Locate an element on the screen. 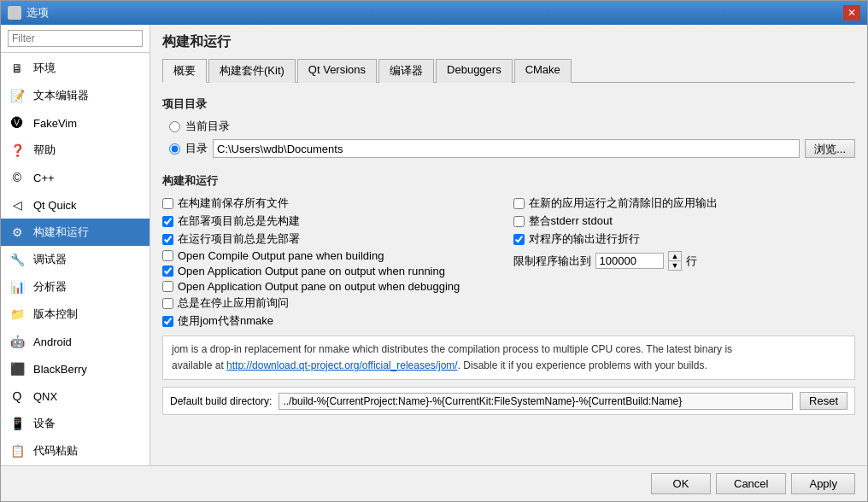  sidebar-item-cpp: © C++ is located at coordinates (75, 178).